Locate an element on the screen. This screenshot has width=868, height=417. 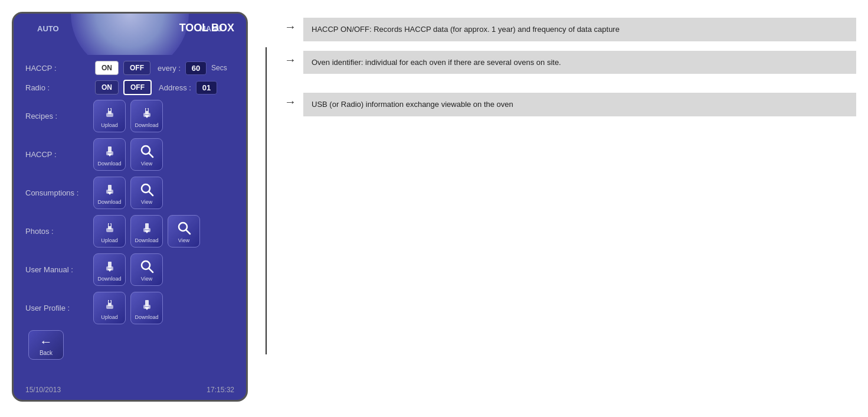
recipes-download-button: Download is located at coordinates (146, 116).